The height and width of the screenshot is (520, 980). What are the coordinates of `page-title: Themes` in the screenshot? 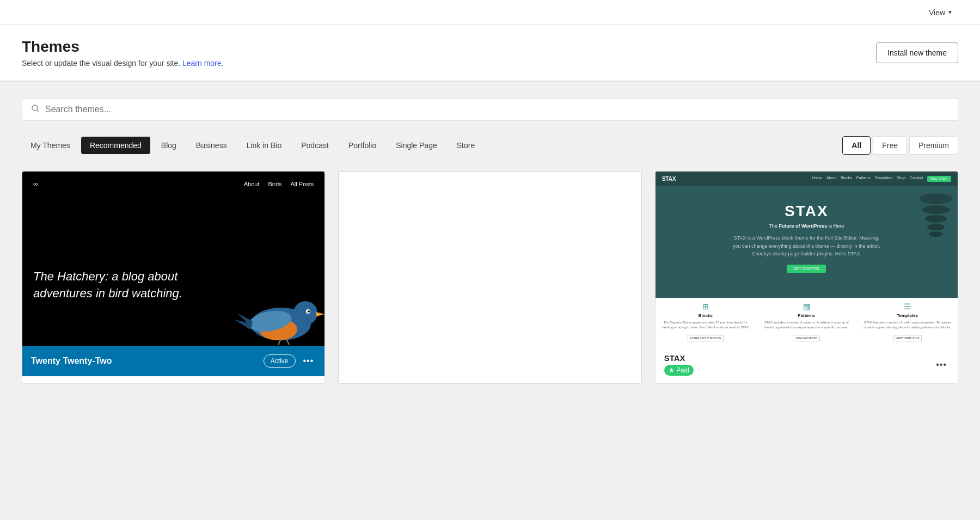 It's located at (122, 47).